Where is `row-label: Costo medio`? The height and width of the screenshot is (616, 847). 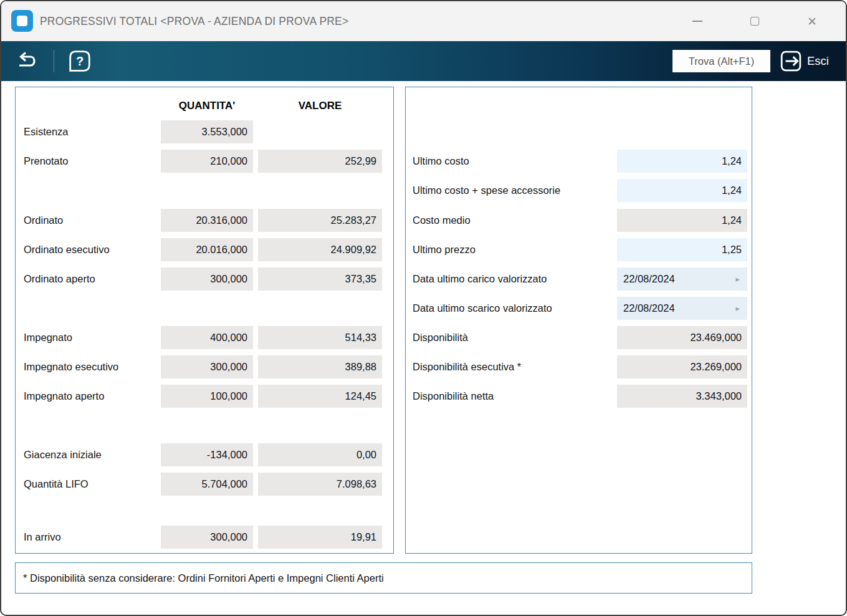 row-label: Costo medio is located at coordinates (441, 221).